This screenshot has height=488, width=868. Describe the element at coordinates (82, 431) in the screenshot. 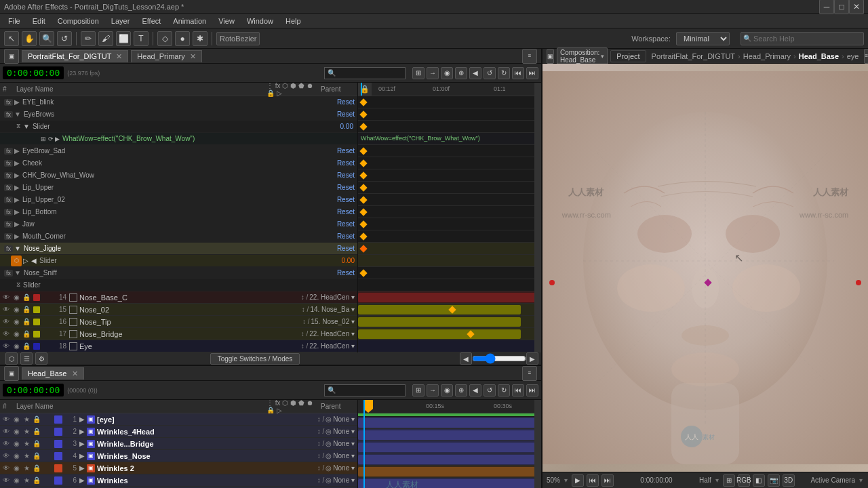

I see `layer-2-expand: ▶` at that location.